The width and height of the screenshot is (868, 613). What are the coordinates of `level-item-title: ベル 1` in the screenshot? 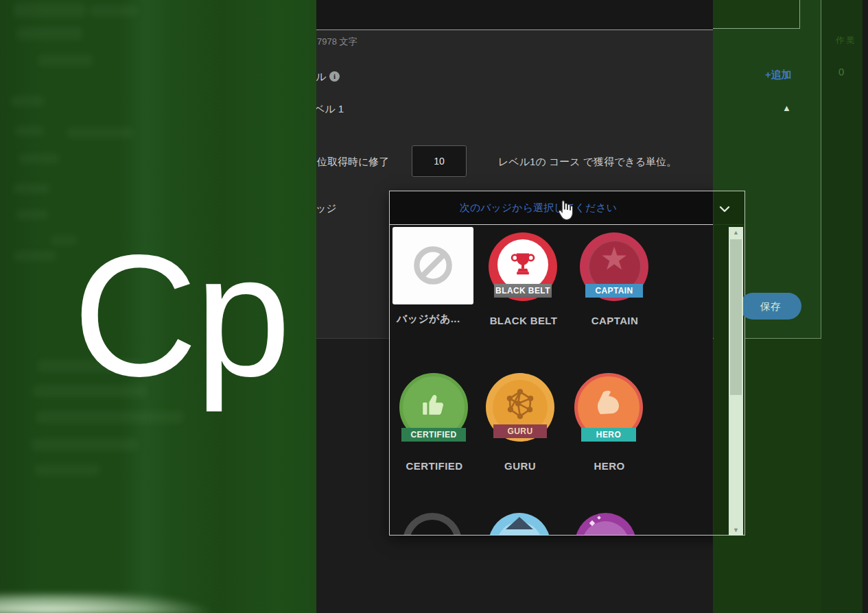 It's located at (329, 110).